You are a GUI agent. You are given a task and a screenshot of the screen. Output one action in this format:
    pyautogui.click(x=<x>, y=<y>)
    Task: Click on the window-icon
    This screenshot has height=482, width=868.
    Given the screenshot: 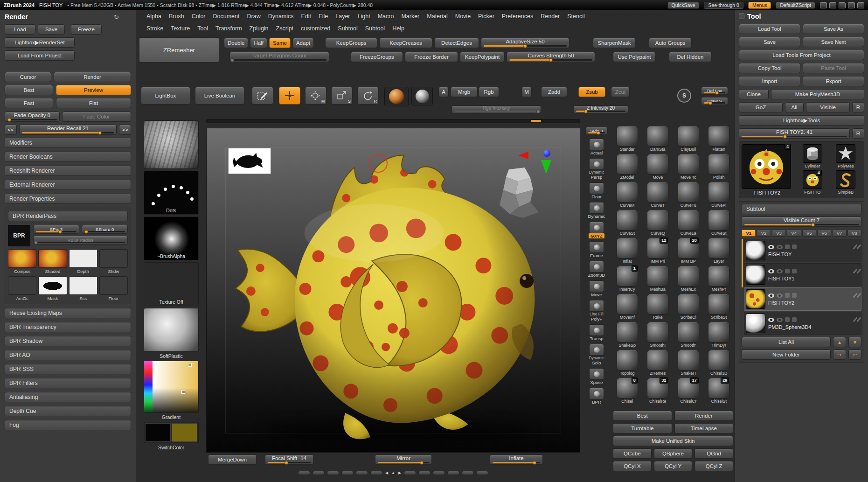 What is the action you would take?
    pyautogui.click(x=852, y=6)
    